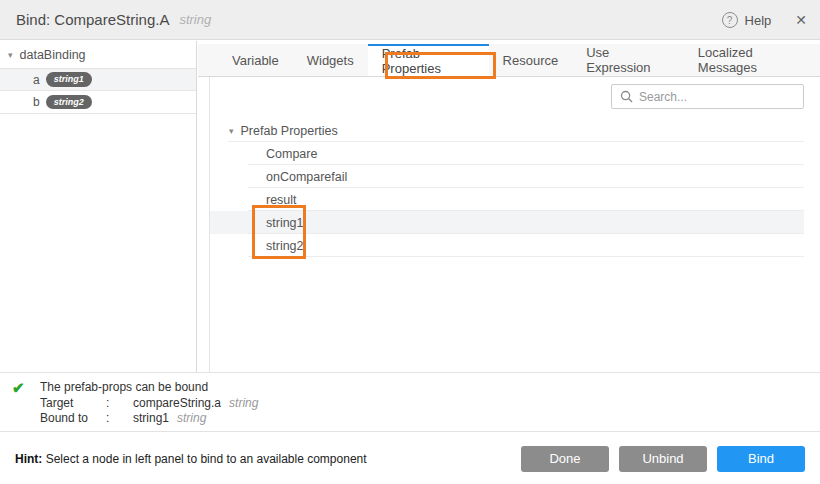 This screenshot has height=484, width=820. What do you see at coordinates (507, 200) in the screenshot?
I see `property-row-result: result` at bounding box center [507, 200].